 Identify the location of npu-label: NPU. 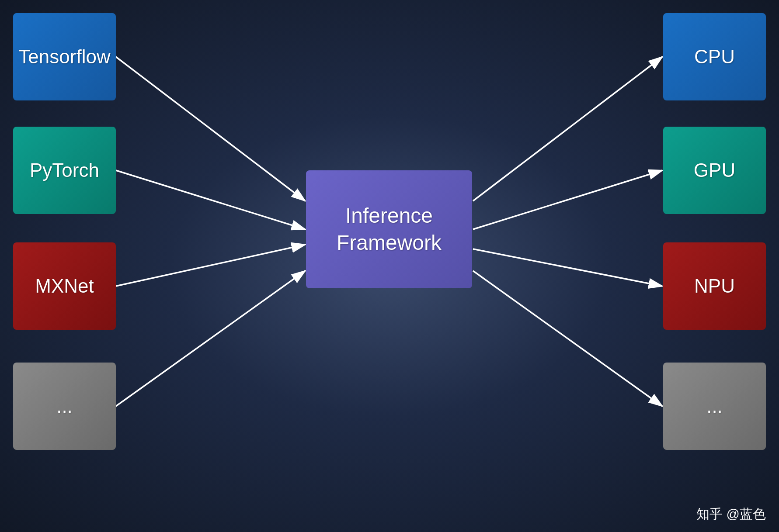
(714, 286).